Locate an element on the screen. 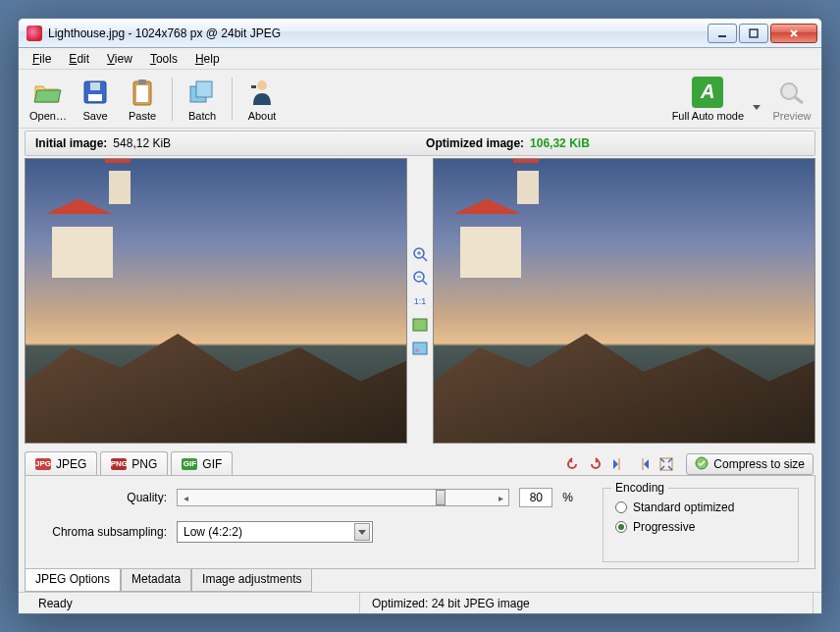 This screenshot has height=632, width=840. person-icon is located at coordinates (262, 92).